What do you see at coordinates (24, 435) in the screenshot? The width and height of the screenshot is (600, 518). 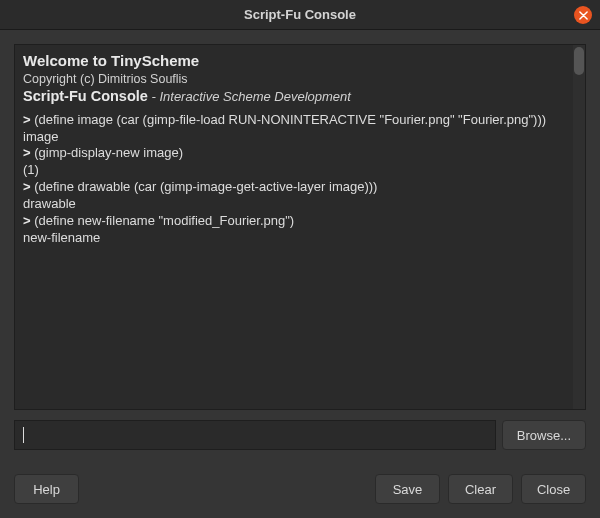 I see `text-cursor` at bounding box center [24, 435].